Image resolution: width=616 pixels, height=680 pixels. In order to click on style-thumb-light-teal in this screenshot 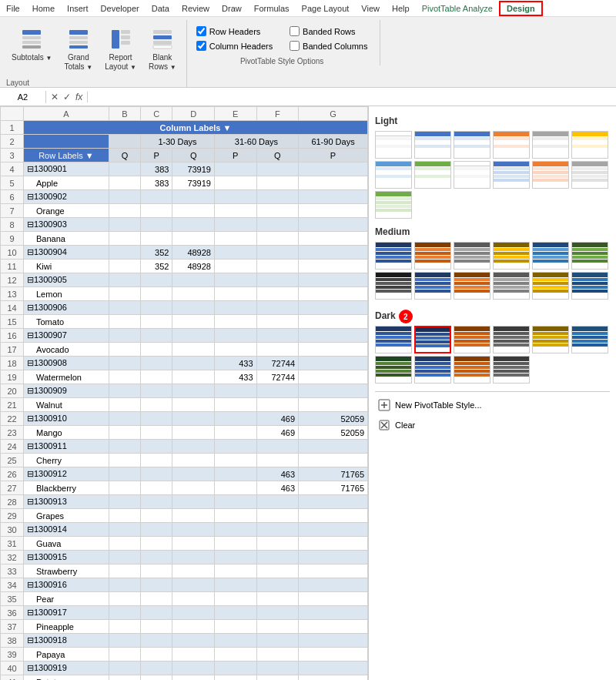, I will do `click(511, 175)`.